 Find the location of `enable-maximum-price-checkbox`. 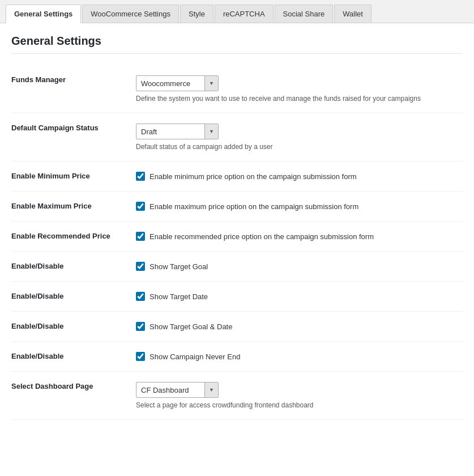

enable-maximum-price-checkbox is located at coordinates (140, 206).